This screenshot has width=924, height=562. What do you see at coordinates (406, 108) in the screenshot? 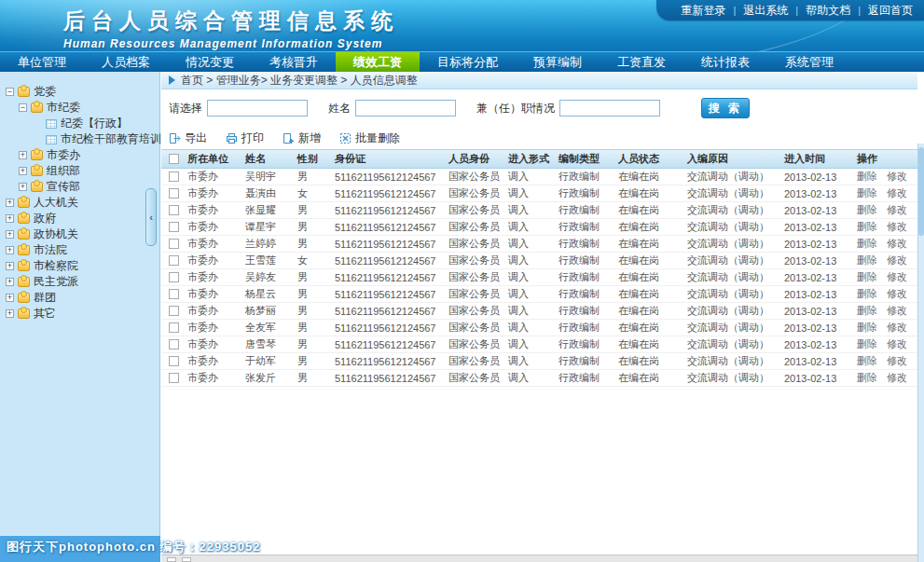
I see `name-filter-input` at bounding box center [406, 108].